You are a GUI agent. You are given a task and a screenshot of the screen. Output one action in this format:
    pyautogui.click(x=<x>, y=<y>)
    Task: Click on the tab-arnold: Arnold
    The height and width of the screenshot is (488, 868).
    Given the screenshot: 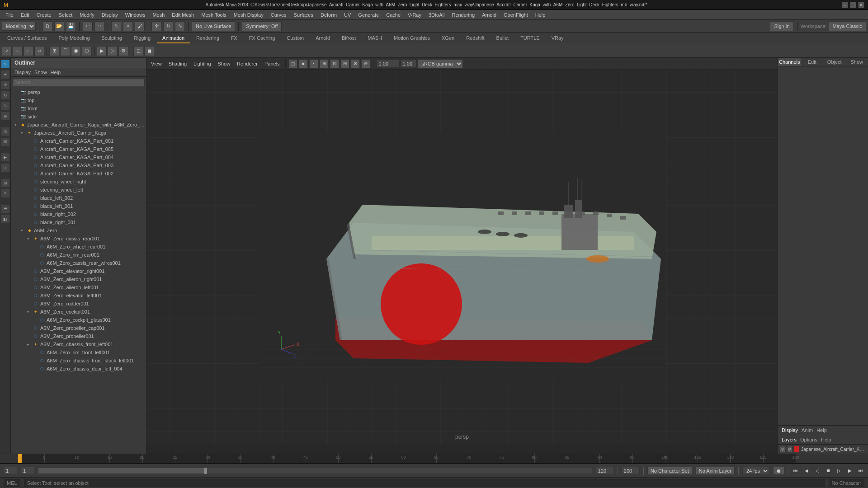 What is the action you would take?
    pyautogui.click(x=323, y=38)
    